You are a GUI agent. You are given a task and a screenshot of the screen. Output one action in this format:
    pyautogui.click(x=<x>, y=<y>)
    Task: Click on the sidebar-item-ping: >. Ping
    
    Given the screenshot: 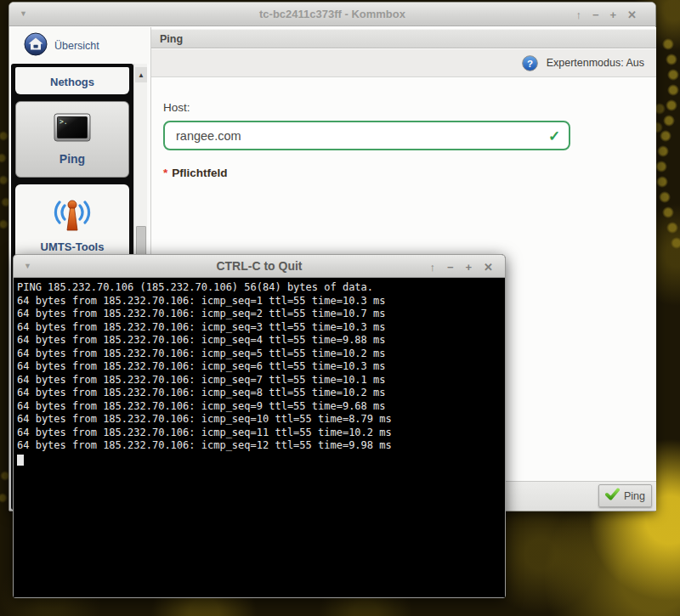 What is the action you would take?
    pyautogui.click(x=72, y=139)
    